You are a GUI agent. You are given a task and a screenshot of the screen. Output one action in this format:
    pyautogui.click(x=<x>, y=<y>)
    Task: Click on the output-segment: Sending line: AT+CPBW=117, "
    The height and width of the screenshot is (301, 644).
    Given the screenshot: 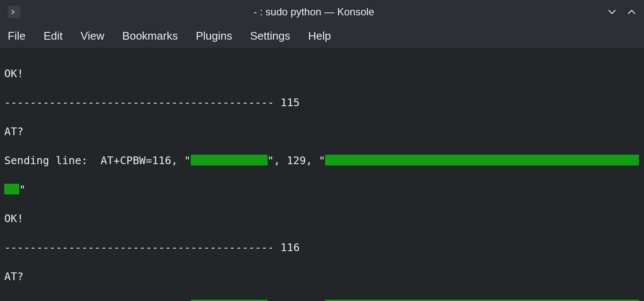 What is the action you would take?
    pyautogui.click(x=97, y=300)
    